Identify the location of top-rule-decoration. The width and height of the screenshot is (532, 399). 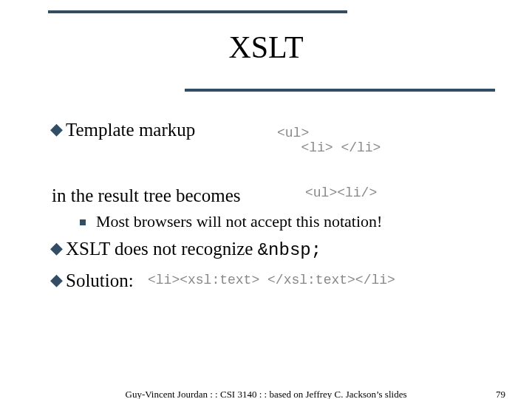
(198, 12).